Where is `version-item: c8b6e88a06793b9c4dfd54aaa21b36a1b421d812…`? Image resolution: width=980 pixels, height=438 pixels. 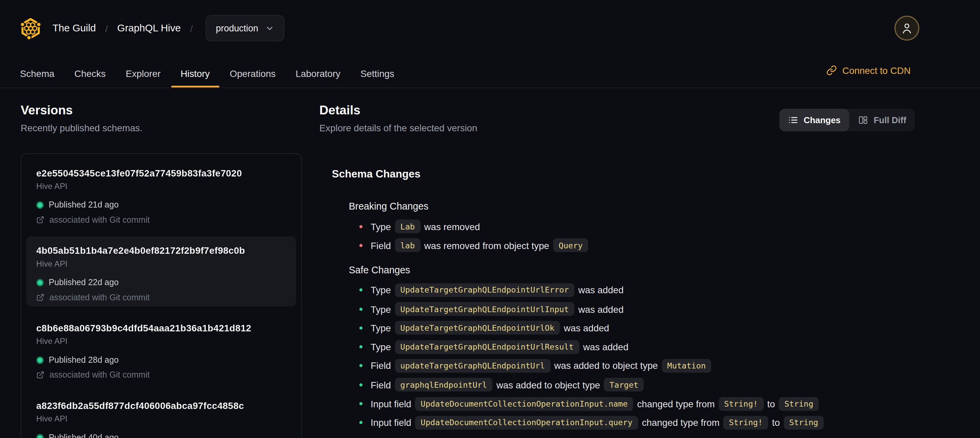 version-item: c8b6e88a06793b9c4dfd54aaa21b36a1b421d812… is located at coordinates (161, 349).